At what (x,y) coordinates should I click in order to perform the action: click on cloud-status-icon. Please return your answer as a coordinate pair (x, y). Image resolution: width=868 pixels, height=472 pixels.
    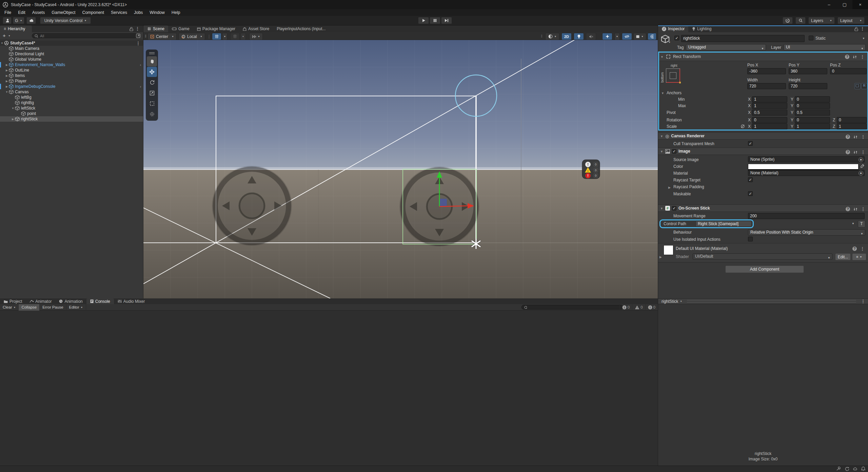
    Looking at the image, I should click on (855, 469).